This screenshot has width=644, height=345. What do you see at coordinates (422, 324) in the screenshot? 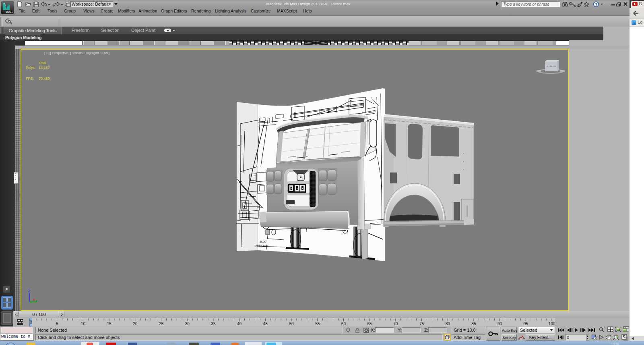
I see `svg-text: 75` at bounding box center [422, 324].